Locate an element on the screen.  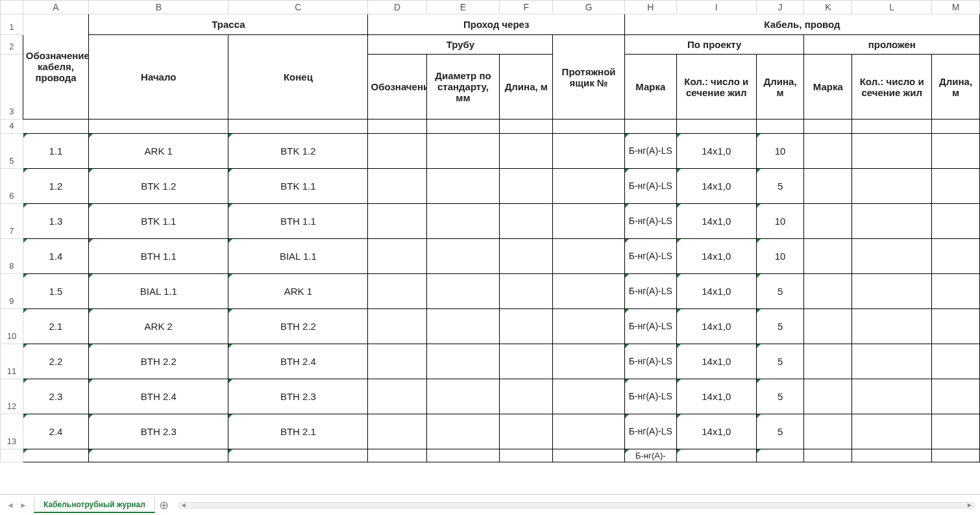
col-header: B is located at coordinates (158, 8).